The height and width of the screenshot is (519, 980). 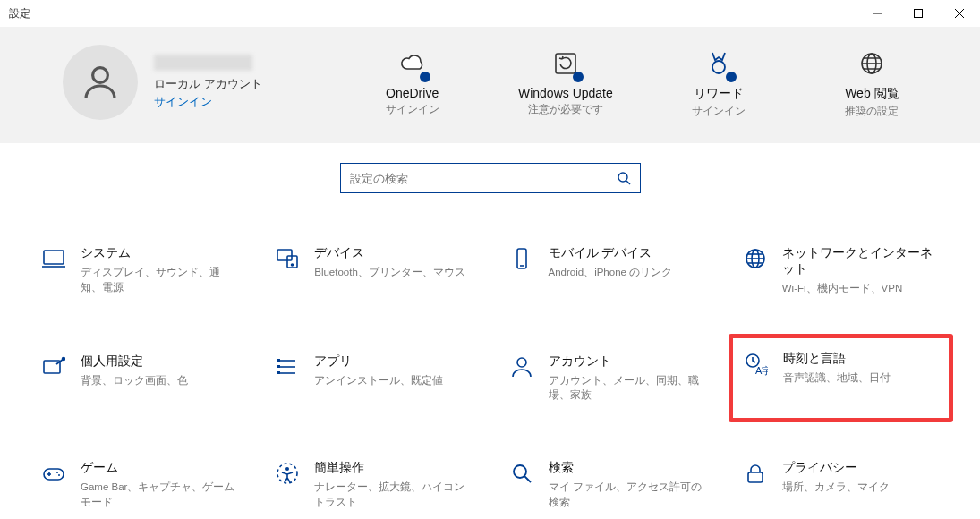 I want to click on category-title: システム, so click(x=161, y=253).